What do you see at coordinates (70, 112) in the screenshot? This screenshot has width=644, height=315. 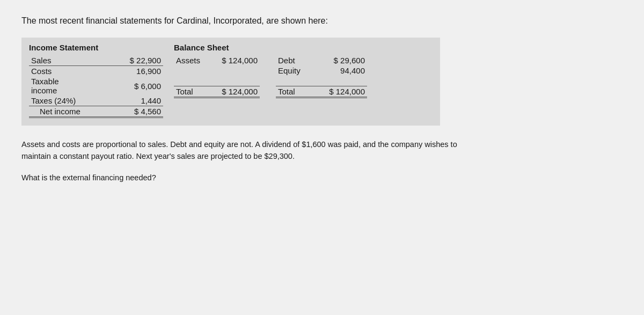 I see `net-income-label: Net income` at bounding box center [70, 112].